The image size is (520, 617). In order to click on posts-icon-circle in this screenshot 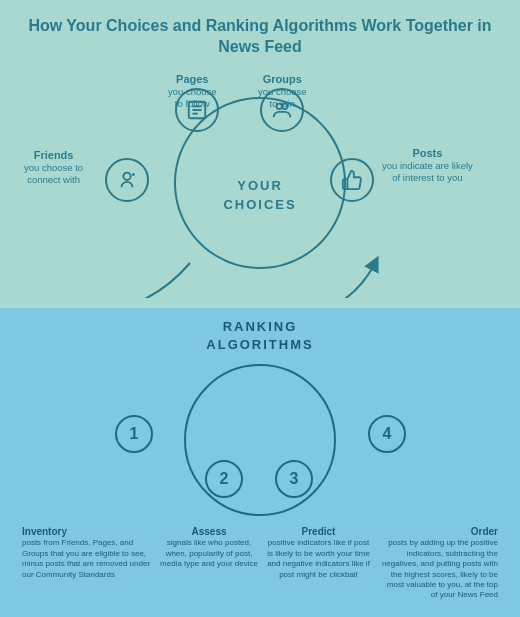, I will do `click(352, 180)`.